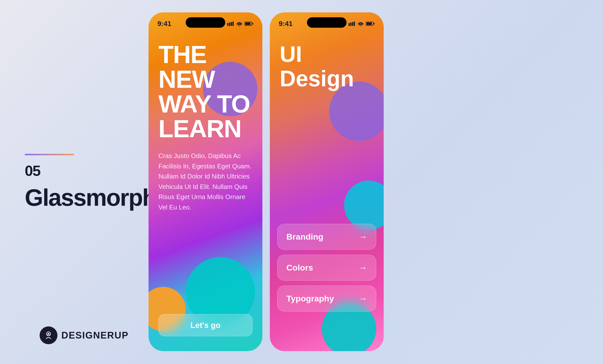  What do you see at coordinates (363, 299) in the screenshot?
I see `typography-arrow: →` at bounding box center [363, 299].